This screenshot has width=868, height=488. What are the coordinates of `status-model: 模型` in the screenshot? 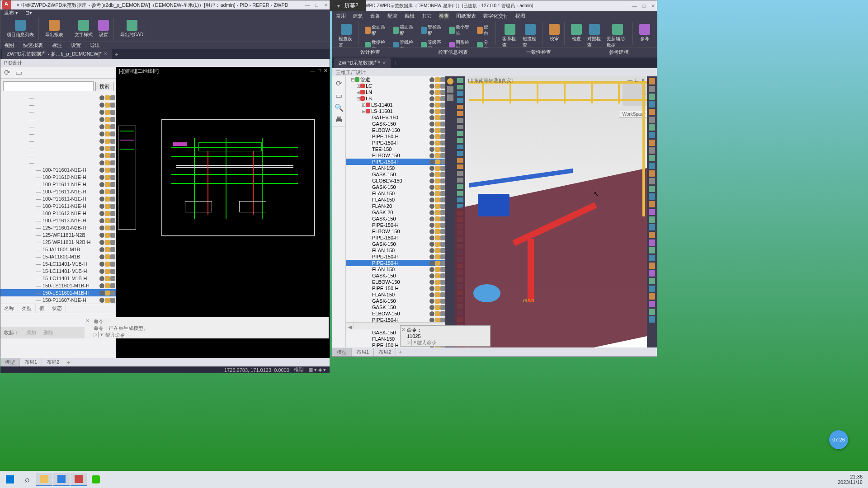 It's located at (299, 370).